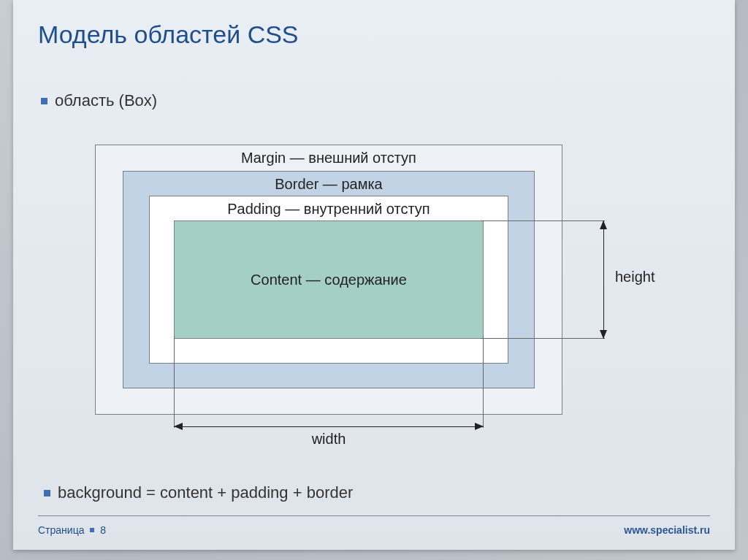  Describe the element at coordinates (329, 440) in the screenshot. I see `width-label: width` at that location.